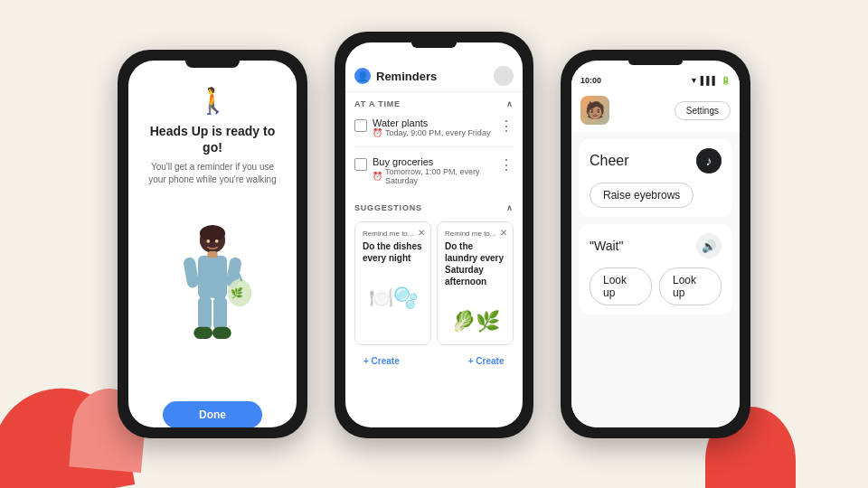 This screenshot has height=488, width=868. What do you see at coordinates (212, 296) in the screenshot?
I see `person-illustration: 🌿` at bounding box center [212, 296].